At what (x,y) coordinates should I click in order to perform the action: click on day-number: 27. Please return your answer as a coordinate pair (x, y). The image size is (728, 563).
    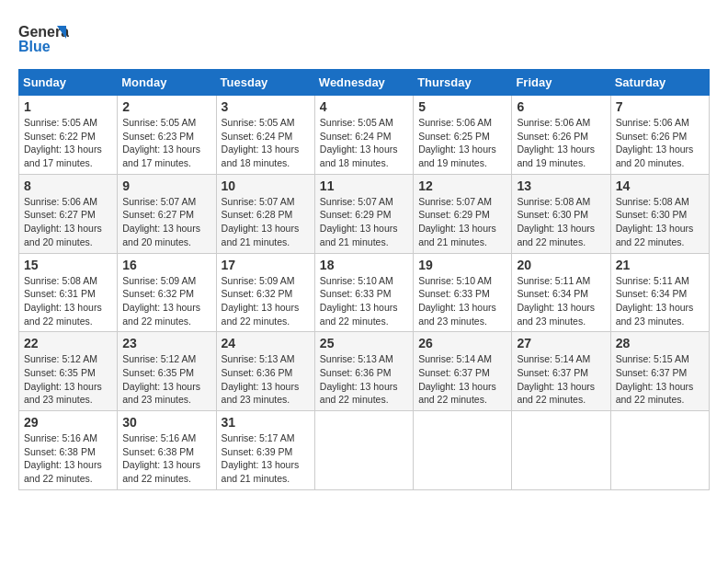
    Looking at the image, I should click on (561, 343).